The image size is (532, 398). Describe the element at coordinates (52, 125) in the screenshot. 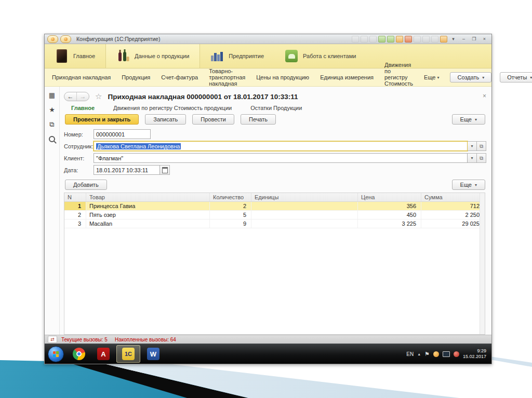

I see `history-icon: ⧉` at that location.